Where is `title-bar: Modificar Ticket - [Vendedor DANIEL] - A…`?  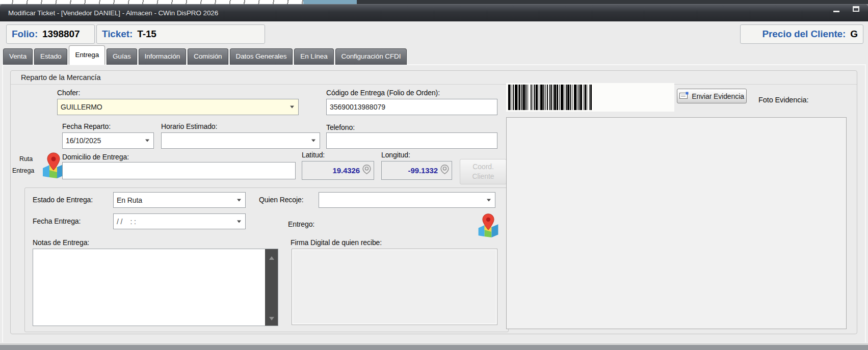
title-bar: Modificar Ticket - [Vendedor DANIEL] - A… is located at coordinates (434, 13).